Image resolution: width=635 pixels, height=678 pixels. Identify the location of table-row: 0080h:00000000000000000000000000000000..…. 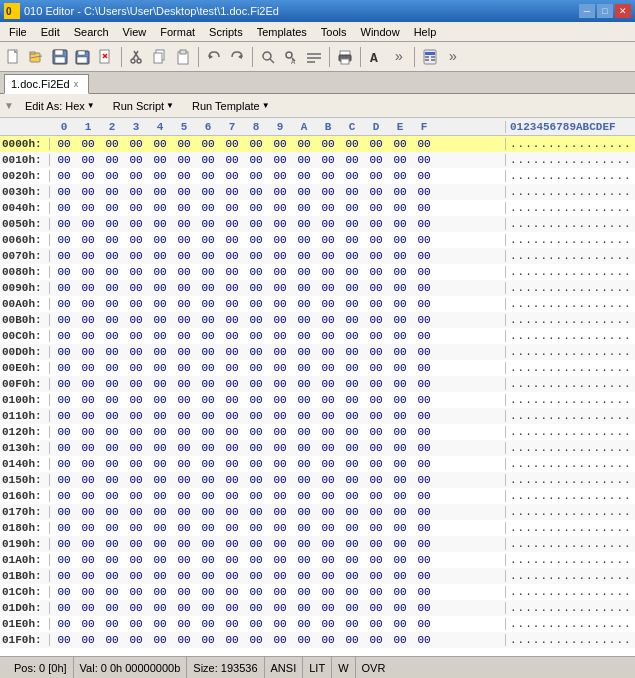
(318, 272).